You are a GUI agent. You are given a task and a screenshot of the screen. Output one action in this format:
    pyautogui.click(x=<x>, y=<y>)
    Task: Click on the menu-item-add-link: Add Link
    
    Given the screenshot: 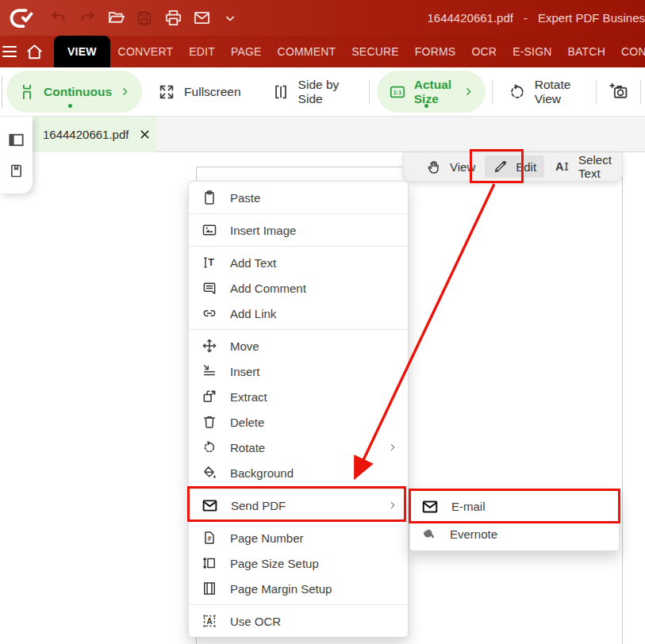 What is the action you would take?
    pyautogui.click(x=298, y=313)
    